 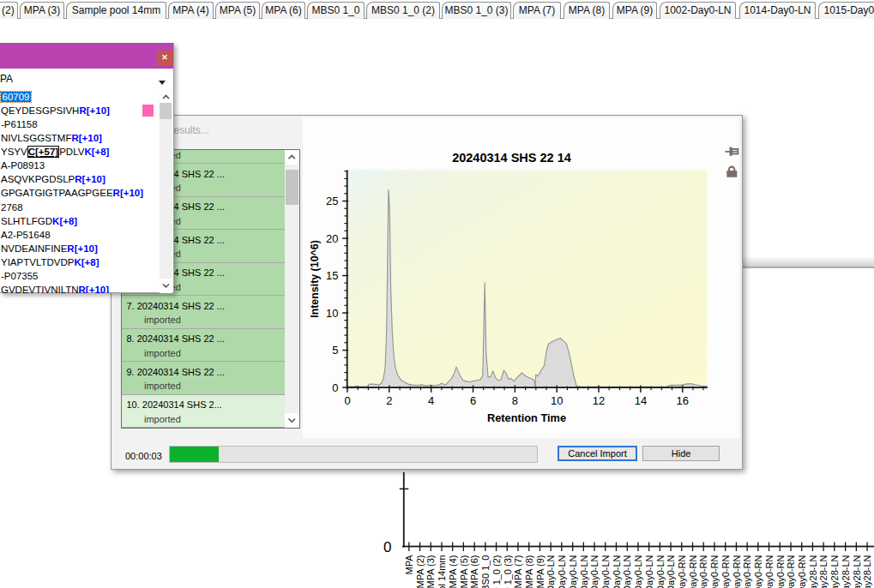 What do you see at coordinates (515, 399) in the screenshot?
I see `svg-text: 8` at bounding box center [515, 399].